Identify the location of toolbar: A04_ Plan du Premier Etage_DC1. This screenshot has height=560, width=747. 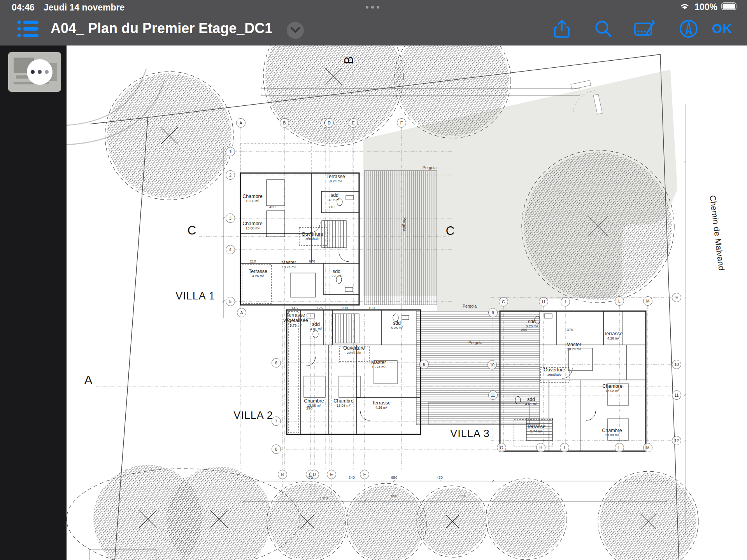
(374, 30).